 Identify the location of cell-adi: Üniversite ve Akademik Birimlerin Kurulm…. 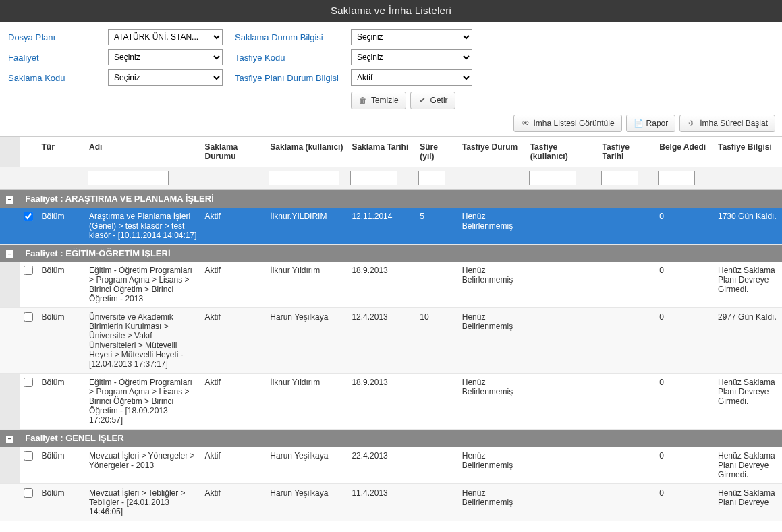
(143, 341).